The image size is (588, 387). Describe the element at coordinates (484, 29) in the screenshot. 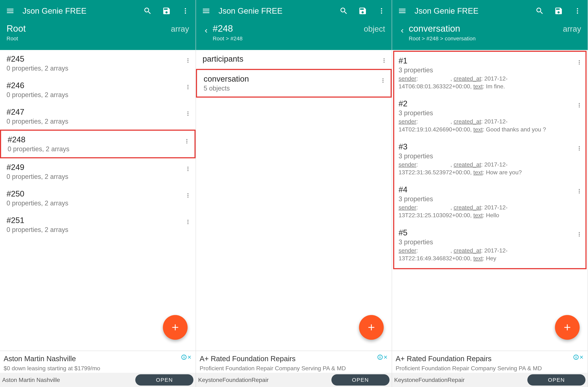

I see `node-title: conversation` at that location.